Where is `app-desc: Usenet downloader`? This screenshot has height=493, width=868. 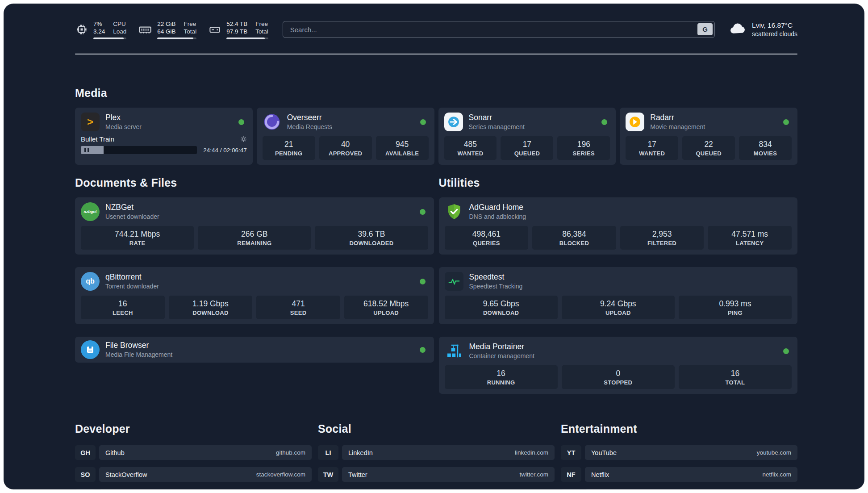
app-desc: Usenet downloader is located at coordinates (132, 217).